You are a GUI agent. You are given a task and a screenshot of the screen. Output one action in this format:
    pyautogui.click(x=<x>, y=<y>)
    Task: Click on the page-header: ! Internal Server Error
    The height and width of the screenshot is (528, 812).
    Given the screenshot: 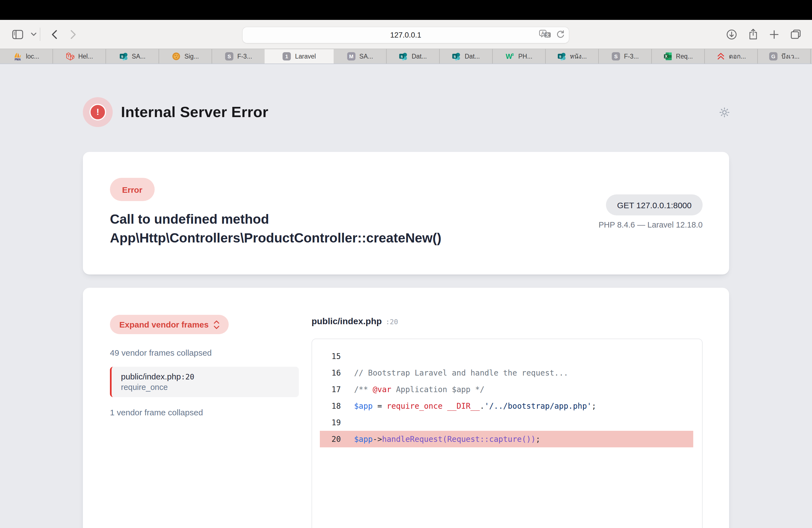 What is the action you would take?
    pyautogui.click(x=406, y=112)
    